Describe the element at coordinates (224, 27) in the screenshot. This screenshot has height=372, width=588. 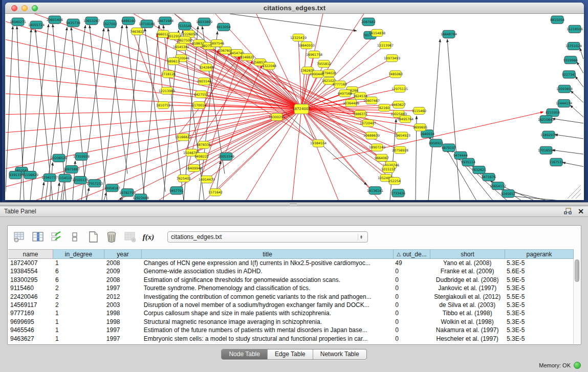
I see `svg-text: 8813054` at that location.